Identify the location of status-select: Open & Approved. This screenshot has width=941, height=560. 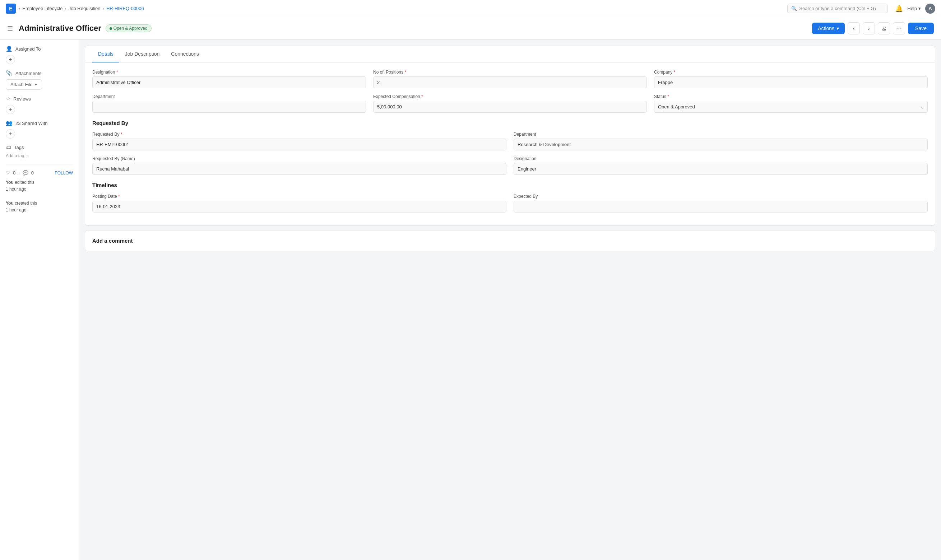
(791, 107).